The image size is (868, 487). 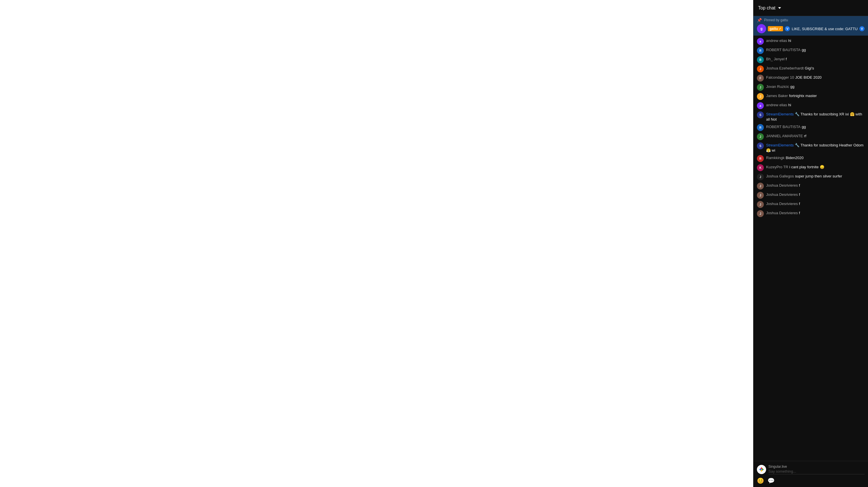 What do you see at coordinates (819, 176) in the screenshot?
I see `message-text: super jump then silver surfer` at bounding box center [819, 176].